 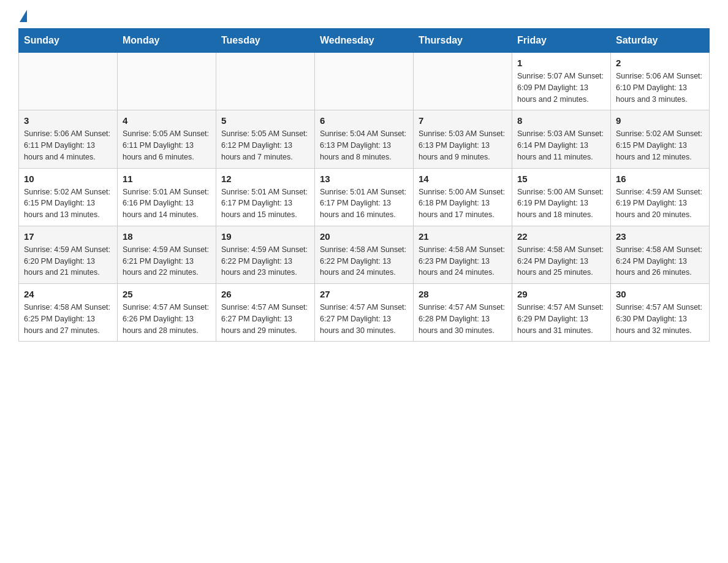 What do you see at coordinates (661, 197) in the screenshot?
I see `calendar-cell: 16Sunrise: 4:59 AM Sunset: 6:19 PM Dayli…` at bounding box center [661, 197].